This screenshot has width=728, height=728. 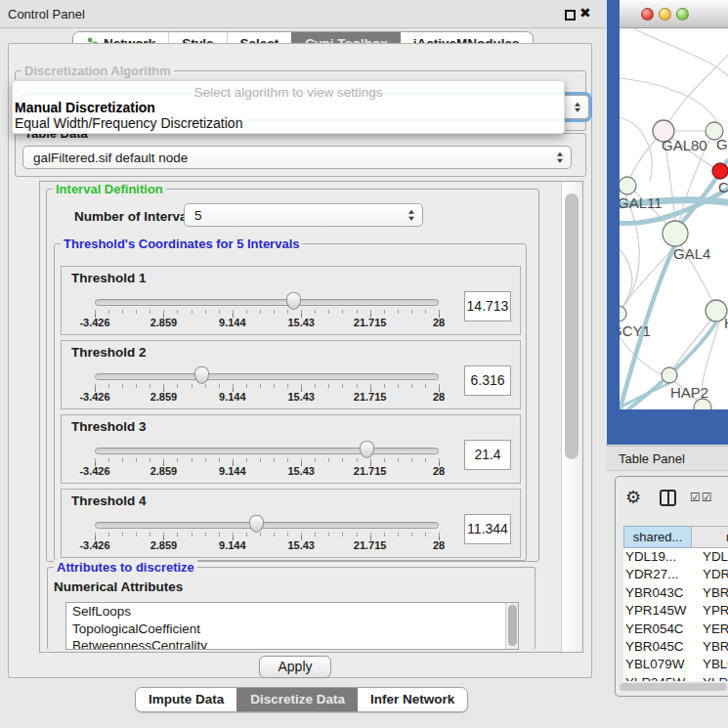 I want to click on control-panel-title: Control Panel, so click(x=47, y=14).